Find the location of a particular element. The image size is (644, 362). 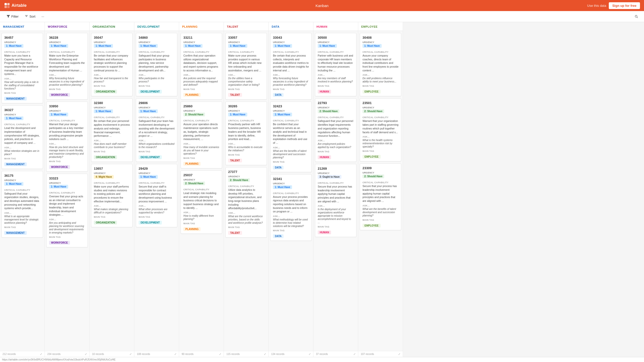

card: 30408 URGENCY 1: Must Have CRITICAL CAPA… is located at coordinates (380, 65).